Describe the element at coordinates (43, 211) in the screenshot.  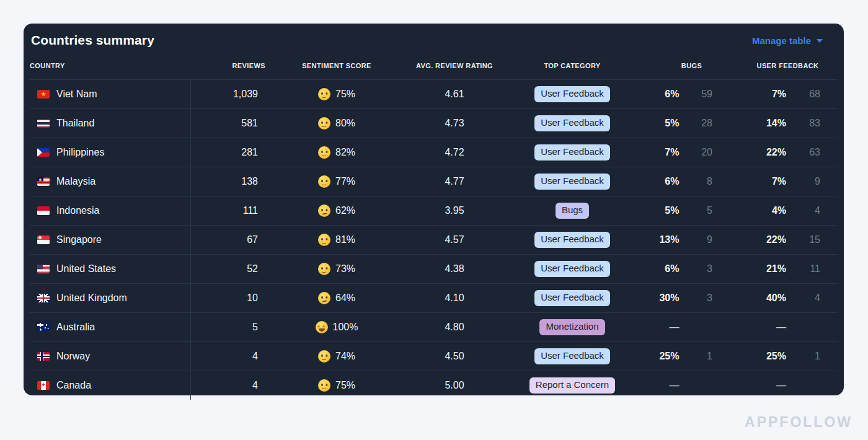
I see `id-flag-icon` at that location.